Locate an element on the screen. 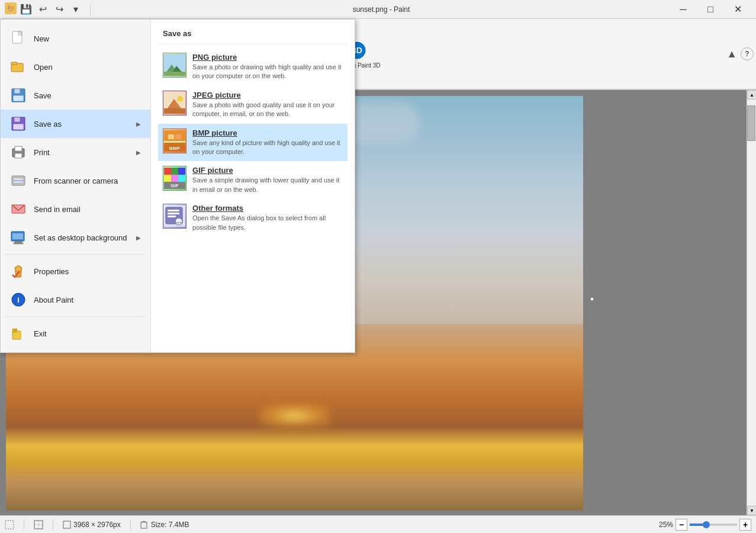 The width and height of the screenshot is (756, 533). jpeg-file-icon is located at coordinates (175, 103).